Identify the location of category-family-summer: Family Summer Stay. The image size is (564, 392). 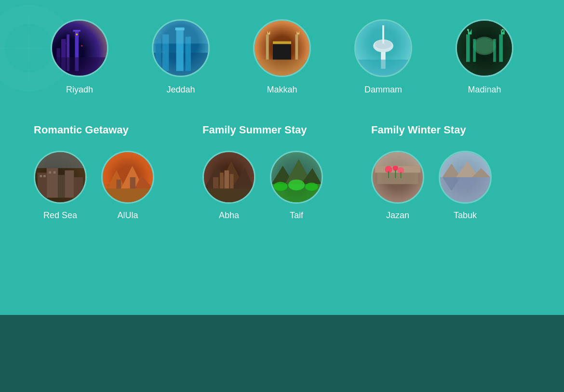
(282, 172).